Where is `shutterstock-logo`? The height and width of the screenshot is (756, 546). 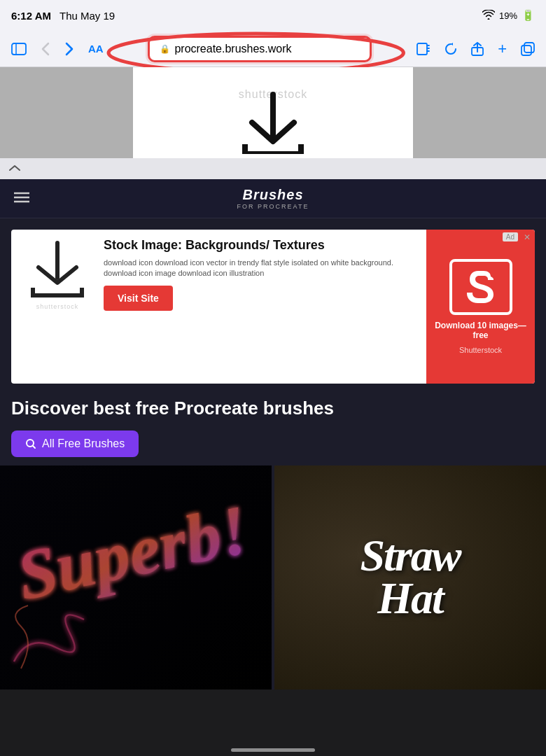 shutterstock-logo is located at coordinates (481, 287).